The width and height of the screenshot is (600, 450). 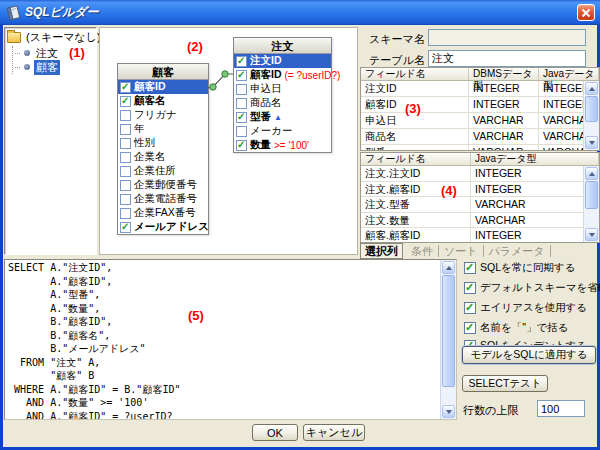 I want to click on table-row: 顧客.顧客IDINTEGER, so click(x=480, y=236).